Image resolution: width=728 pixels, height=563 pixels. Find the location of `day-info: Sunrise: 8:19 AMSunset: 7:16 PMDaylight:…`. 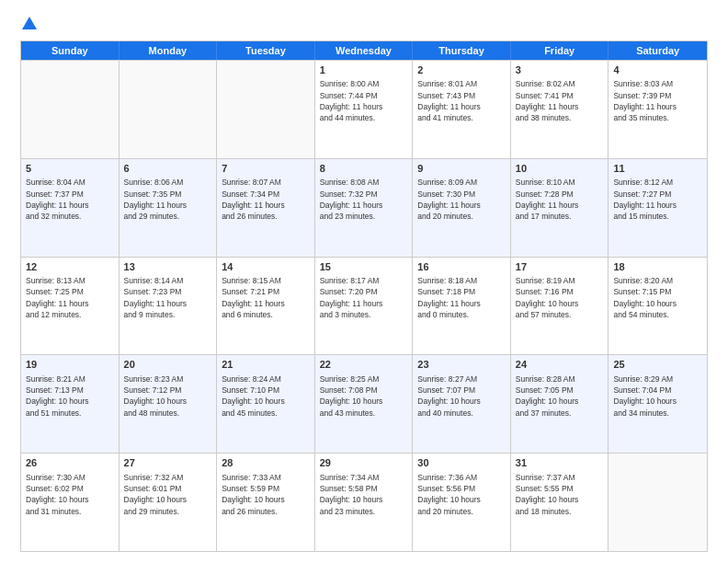

day-info: Sunrise: 8:19 AMSunset: 7:16 PMDaylight:… is located at coordinates (560, 298).